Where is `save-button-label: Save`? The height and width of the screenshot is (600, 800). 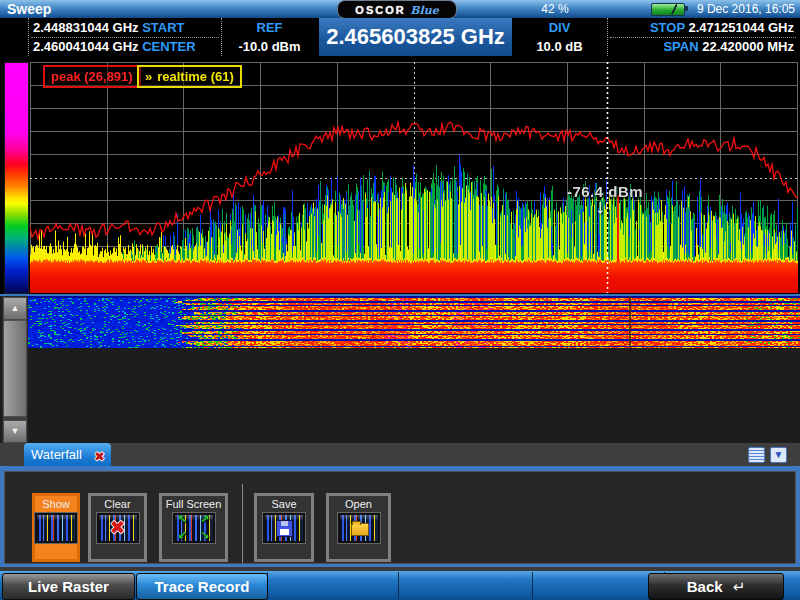 save-button-label: Save is located at coordinates (284, 504).